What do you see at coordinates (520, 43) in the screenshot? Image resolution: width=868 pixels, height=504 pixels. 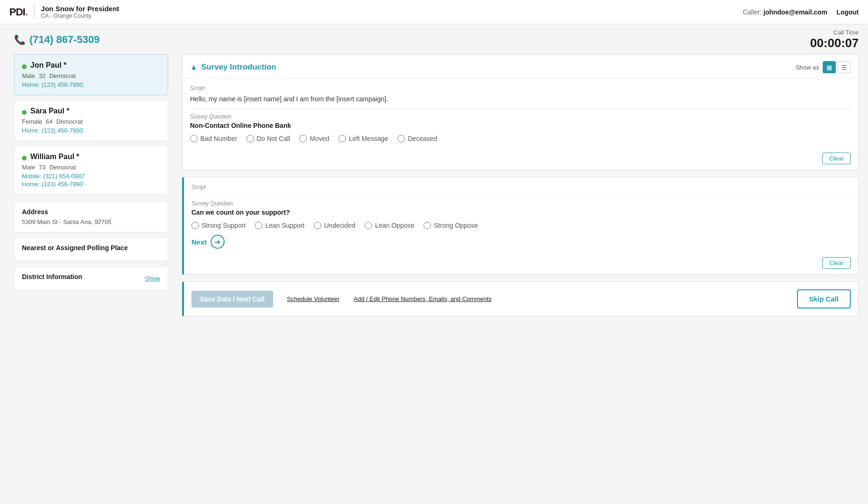 I see `call-time-value: 00:00:07` at bounding box center [520, 43].